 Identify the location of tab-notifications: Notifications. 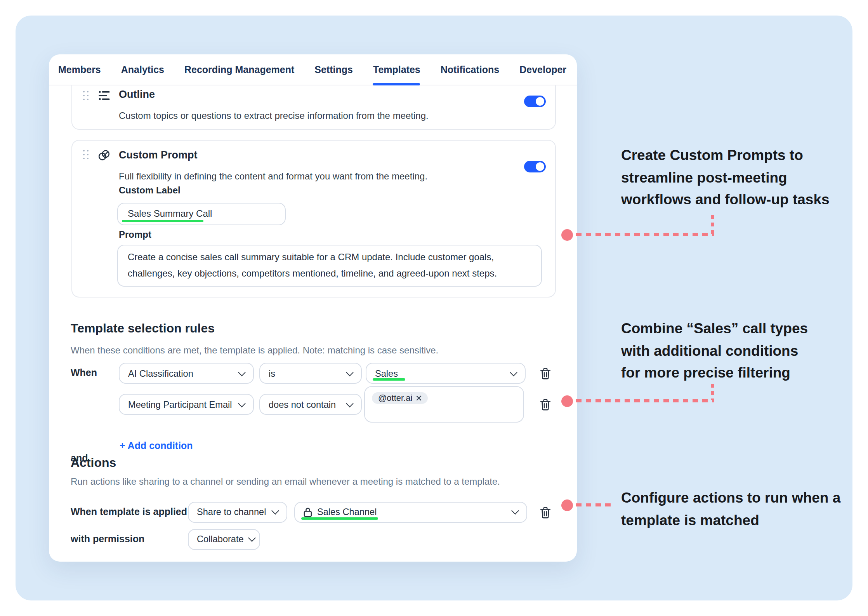
(470, 70).